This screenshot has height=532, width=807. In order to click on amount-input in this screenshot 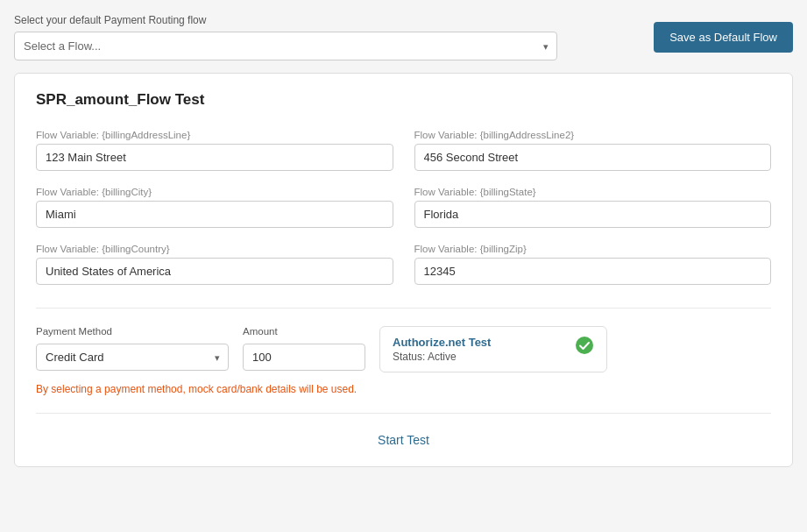, I will do `click(304, 358)`.